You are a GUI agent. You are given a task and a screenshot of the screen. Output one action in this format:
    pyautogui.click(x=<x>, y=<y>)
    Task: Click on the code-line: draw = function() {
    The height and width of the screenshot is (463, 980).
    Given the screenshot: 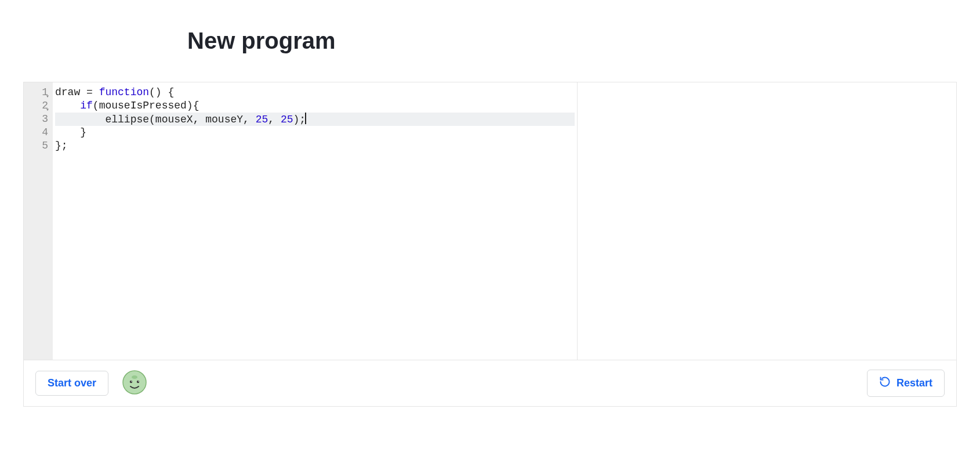 What is the action you would take?
    pyautogui.click(x=315, y=93)
    